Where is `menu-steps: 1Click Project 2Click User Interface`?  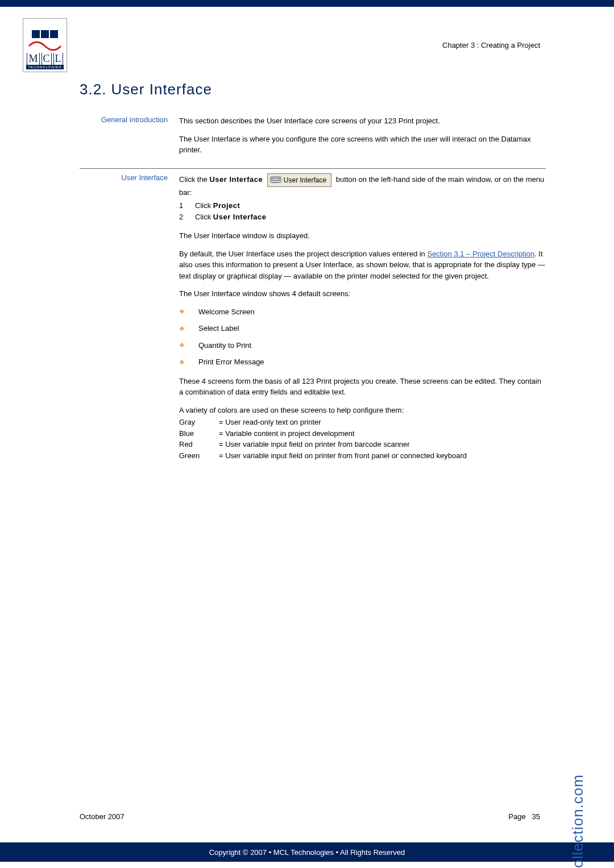 menu-steps: 1Click Project 2Click User Interface is located at coordinates (363, 211).